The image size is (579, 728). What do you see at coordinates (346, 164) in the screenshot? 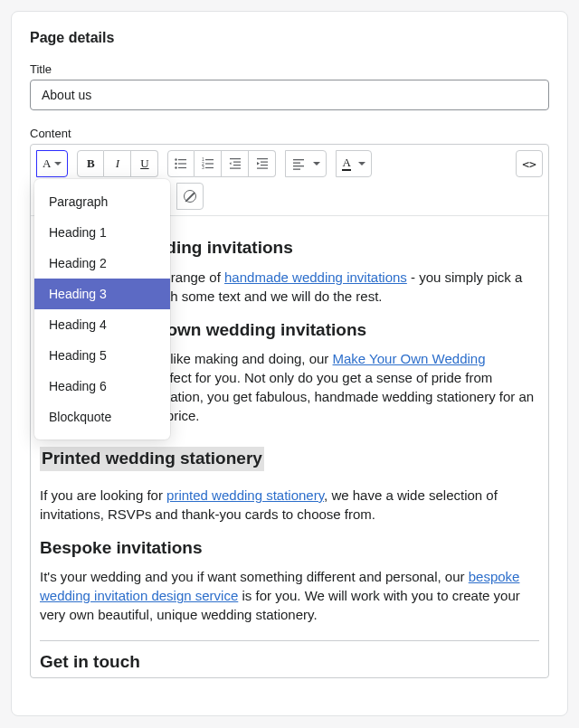
I see `text-color-icon: A` at bounding box center [346, 164].